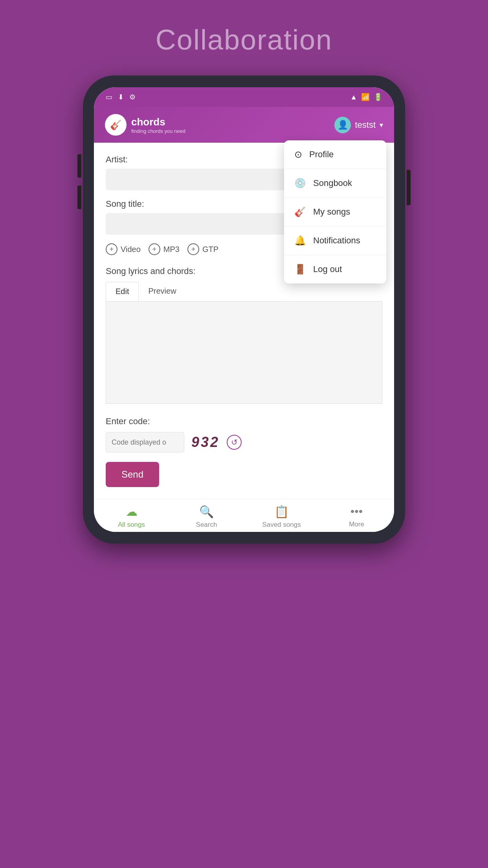 This screenshot has height=868, width=488. Describe the element at coordinates (244, 353) in the screenshot. I see `lyrics-textarea` at that location.